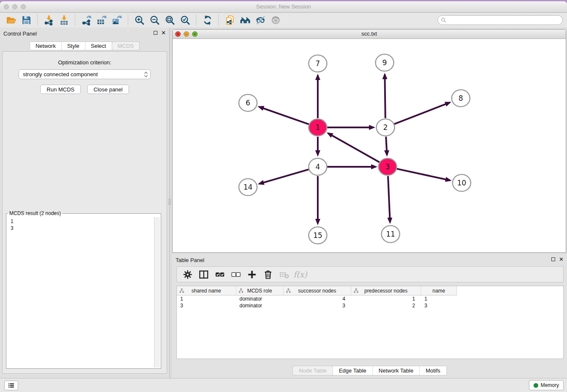  I want to click on select-all-button, so click(220, 274).